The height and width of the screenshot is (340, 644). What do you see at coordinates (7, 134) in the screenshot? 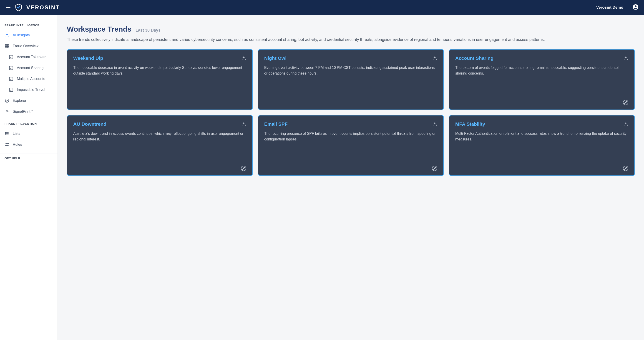
I see `list-icon` at bounding box center [7, 134].